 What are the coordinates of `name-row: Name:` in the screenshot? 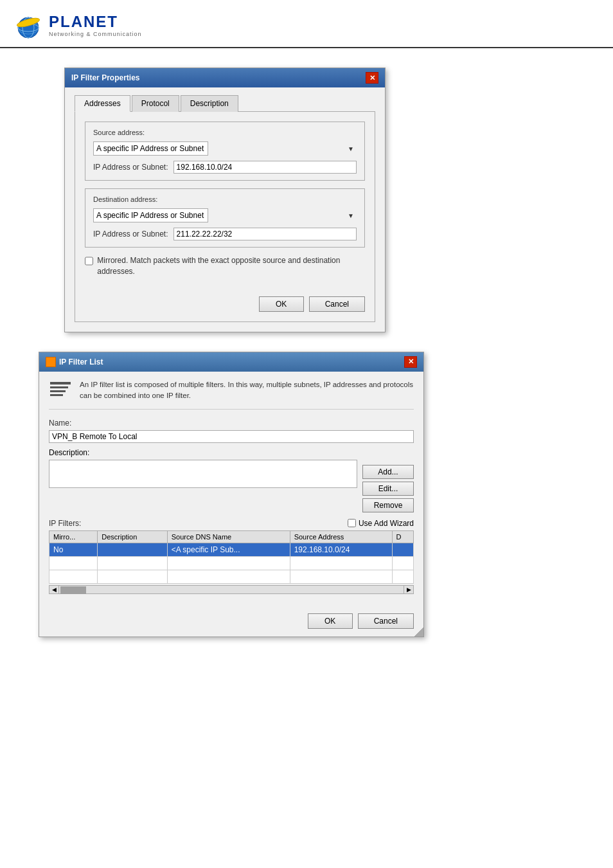 It's located at (231, 423).